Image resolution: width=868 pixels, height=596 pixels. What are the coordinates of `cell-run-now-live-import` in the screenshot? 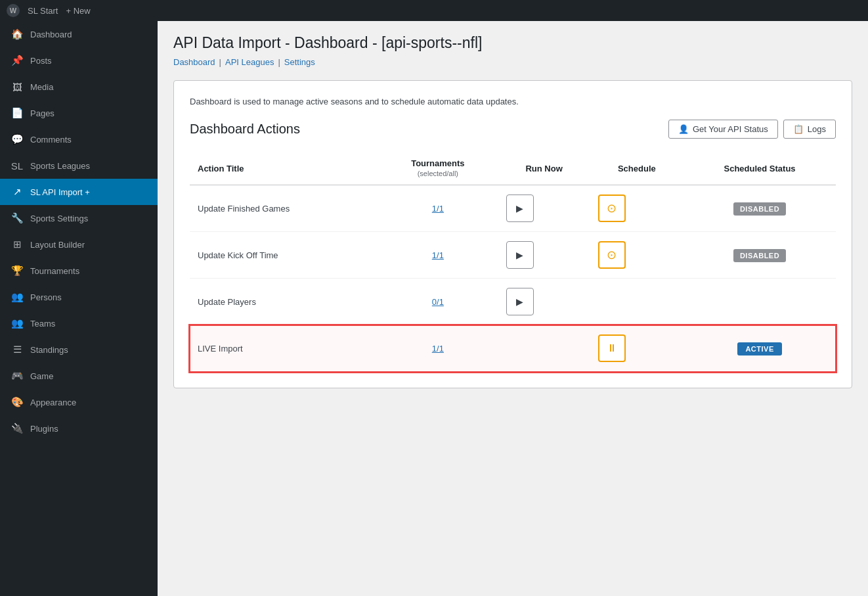 It's located at (544, 348).